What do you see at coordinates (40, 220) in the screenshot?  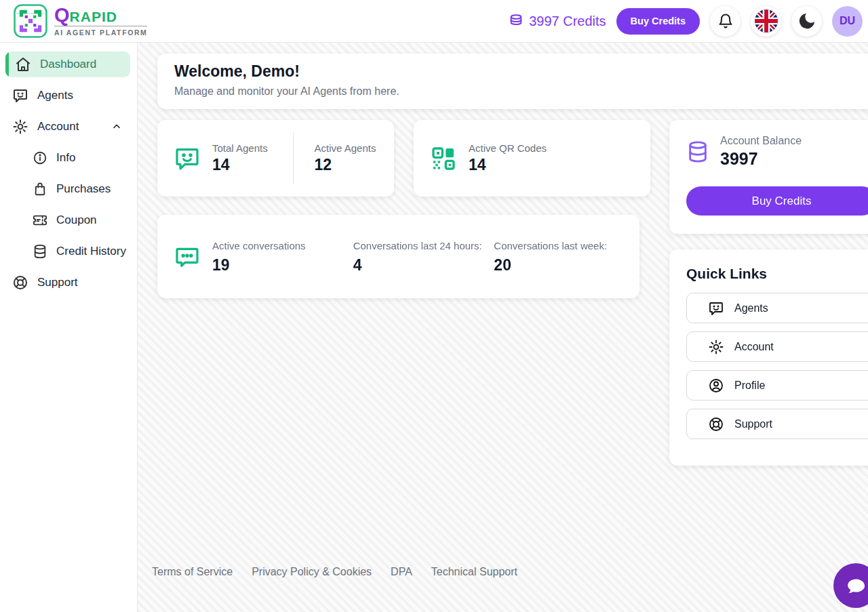 I see `coupon-ticket-icon` at bounding box center [40, 220].